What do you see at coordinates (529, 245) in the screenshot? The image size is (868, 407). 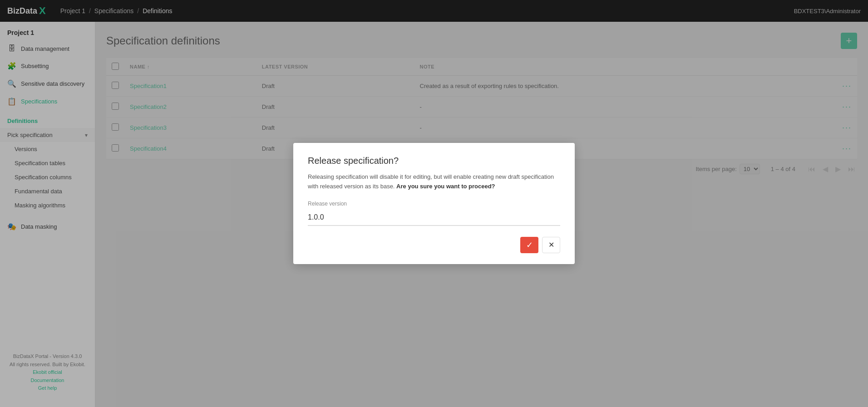 I see `modal-confirm-button: ✓` at bounding box center [529, 245].